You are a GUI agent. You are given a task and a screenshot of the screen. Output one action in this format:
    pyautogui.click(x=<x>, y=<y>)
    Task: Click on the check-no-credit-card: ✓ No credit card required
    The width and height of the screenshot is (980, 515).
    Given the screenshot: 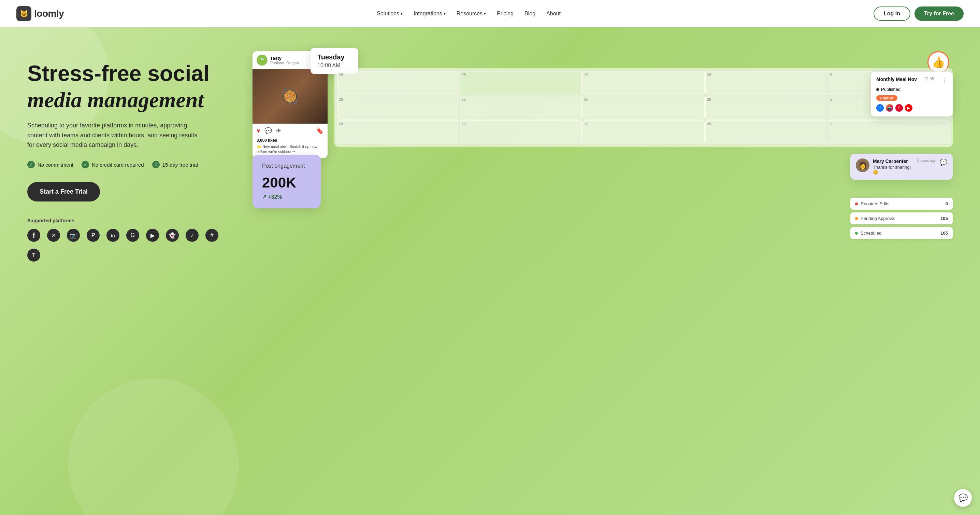 What is the action you would take?
    pyautogui.click(x=113, y=164)
    